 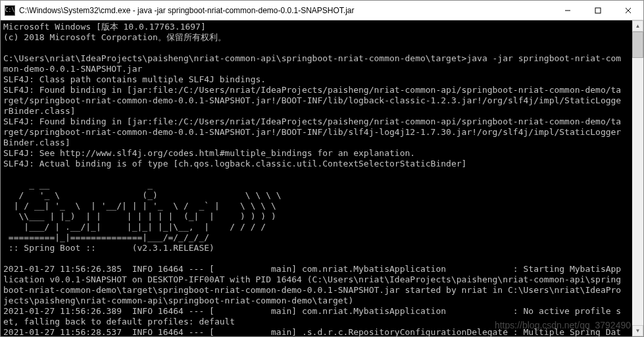 What do you see at coordinates (568, 11) in the screenshot?
I see `minimize-button` at bounding box center [568, 11].